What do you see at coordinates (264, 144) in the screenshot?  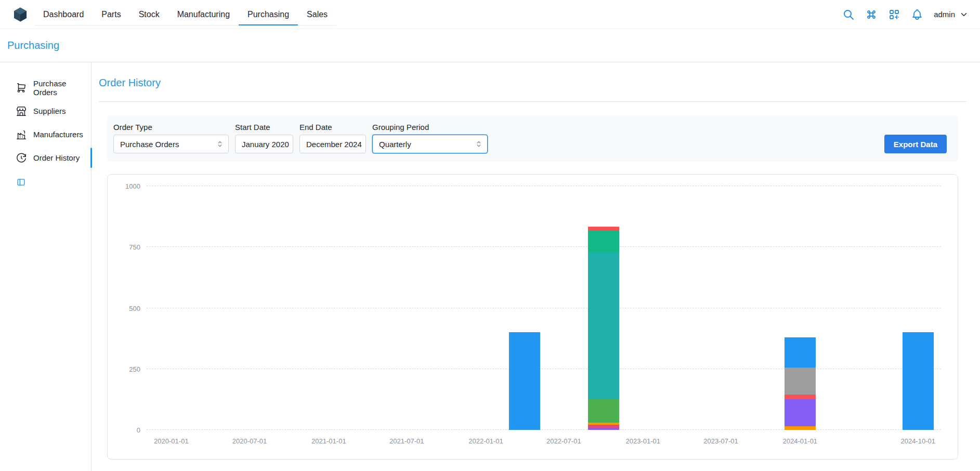 I see `start-date-input: January 2020` at bounding box center [264, 144].